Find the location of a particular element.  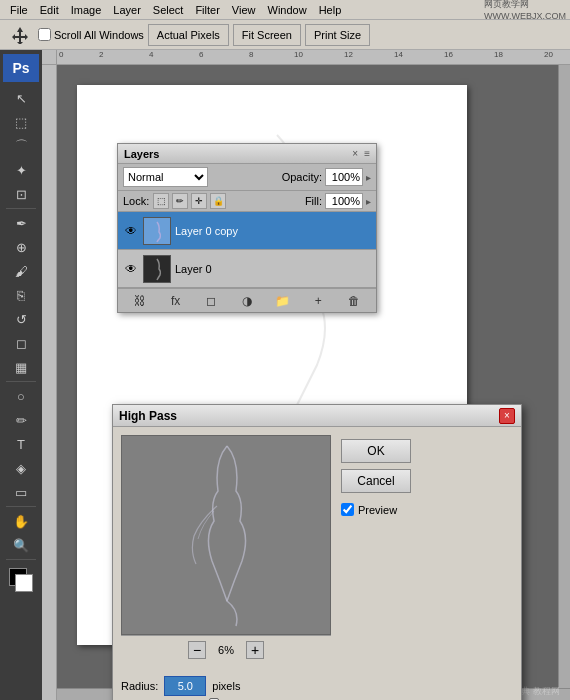

fill-label: Fill: is located at coordinates (314, 201).